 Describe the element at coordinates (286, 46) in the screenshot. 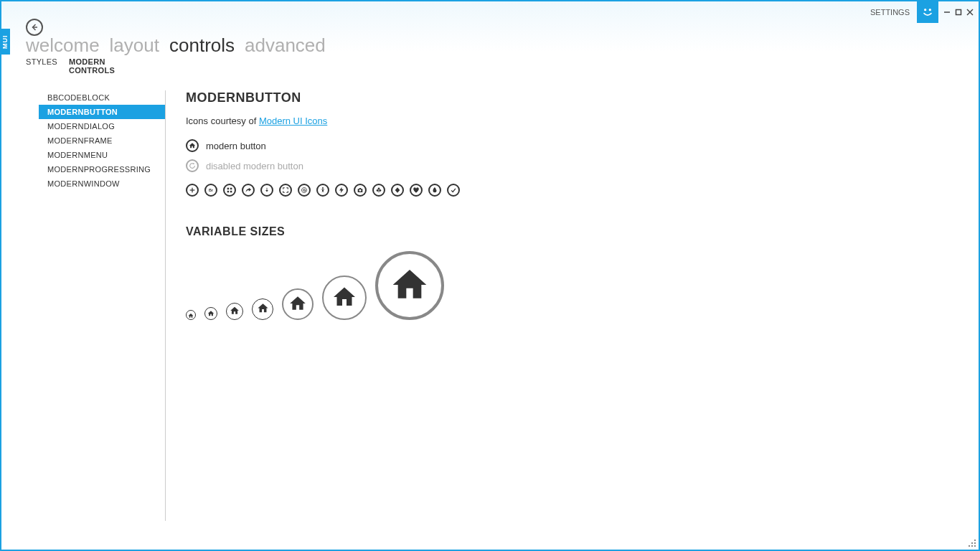

I see `main-nav-advanced: advanced` at that location.